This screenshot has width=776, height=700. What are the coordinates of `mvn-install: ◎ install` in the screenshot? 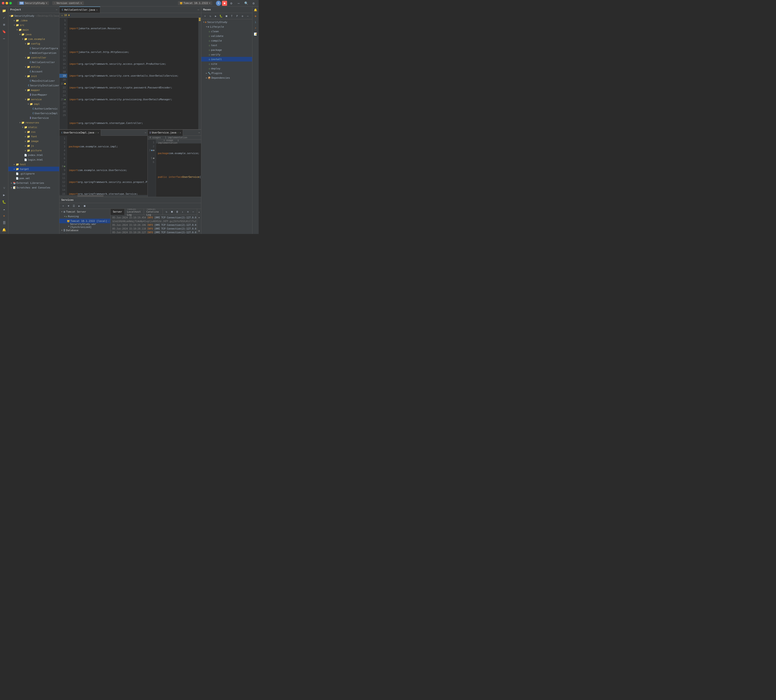 It's located at (227, 59).